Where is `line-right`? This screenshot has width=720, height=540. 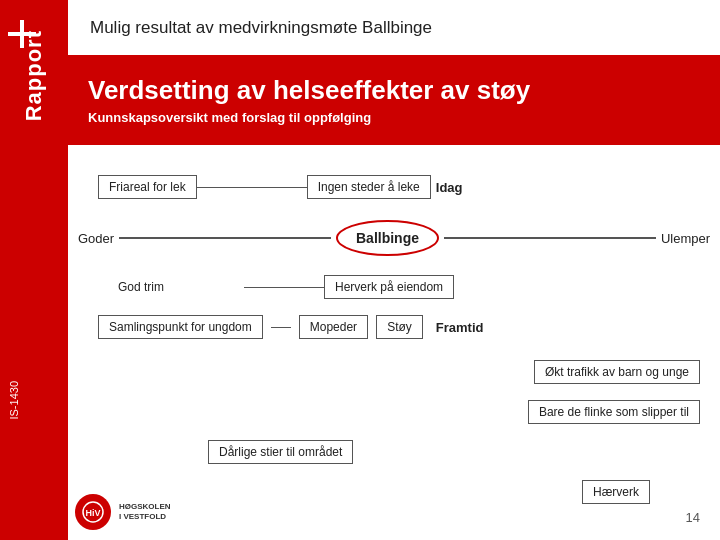
line-right is located at coordinates (550, 238).